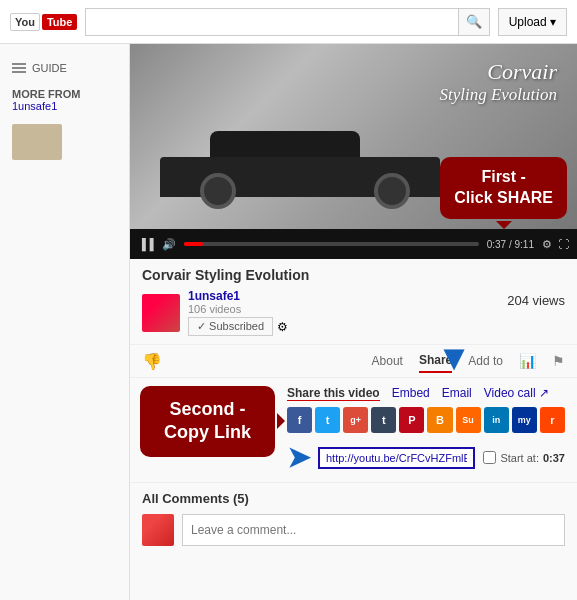 The width and height of the screenshot is (577, 600). What do you see at coordinates (230, 326) in the screenshot?
I see `subscribed-button: ✓ Subscribed` at bounding box center [230, 326].